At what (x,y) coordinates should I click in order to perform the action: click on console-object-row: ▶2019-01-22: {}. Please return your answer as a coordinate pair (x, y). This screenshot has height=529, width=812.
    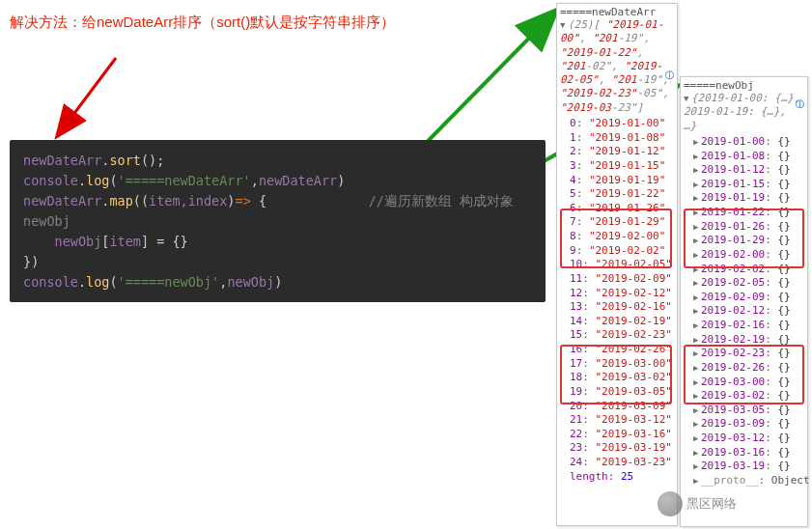
    Looking at the image, I should click on (743, 212).